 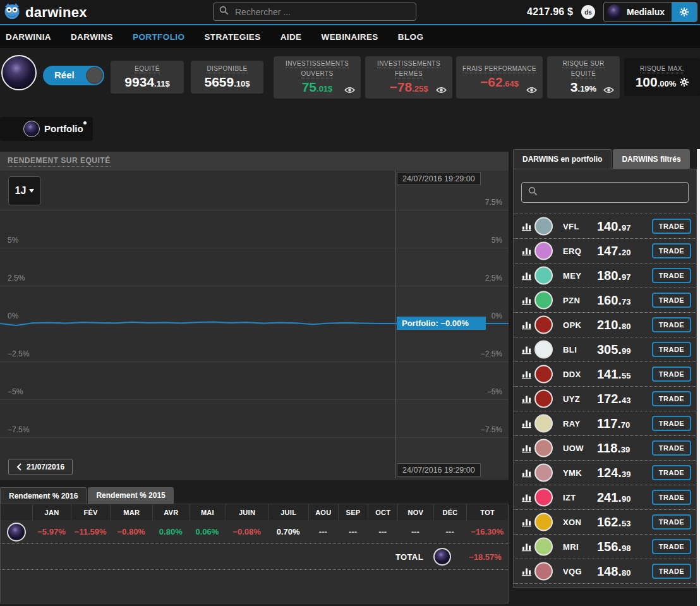 I want to click on darwin-row-mri: MRI156.98TRADE, so click(x=605, y=547).